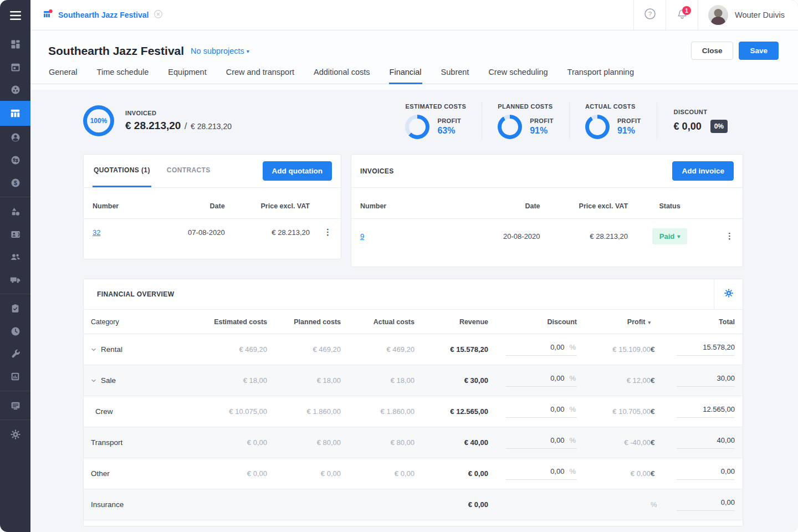 The height and width of the screenshot is (532, 798). Describe the element at coordinates (16, 279) in the screenshot. I see `sidebar-item-transport` at that location.